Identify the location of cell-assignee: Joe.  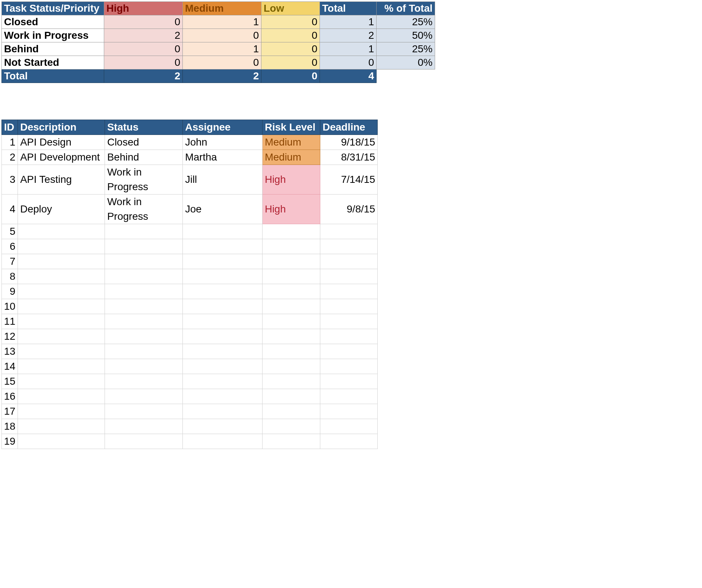
(223, 209).